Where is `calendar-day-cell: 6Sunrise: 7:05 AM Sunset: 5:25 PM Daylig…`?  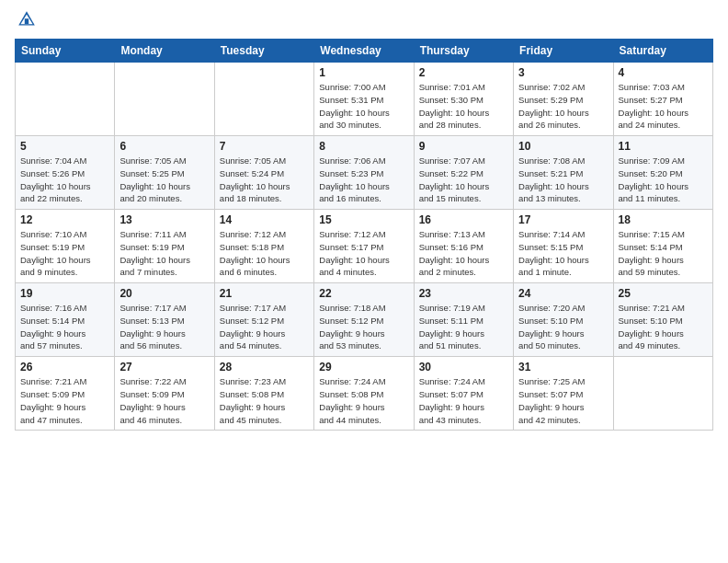
calendar-day-cell: 6Sunrise: 7:05 AM Sunset: 5:25 PM Daylig… is located at coordinates (165, 173).